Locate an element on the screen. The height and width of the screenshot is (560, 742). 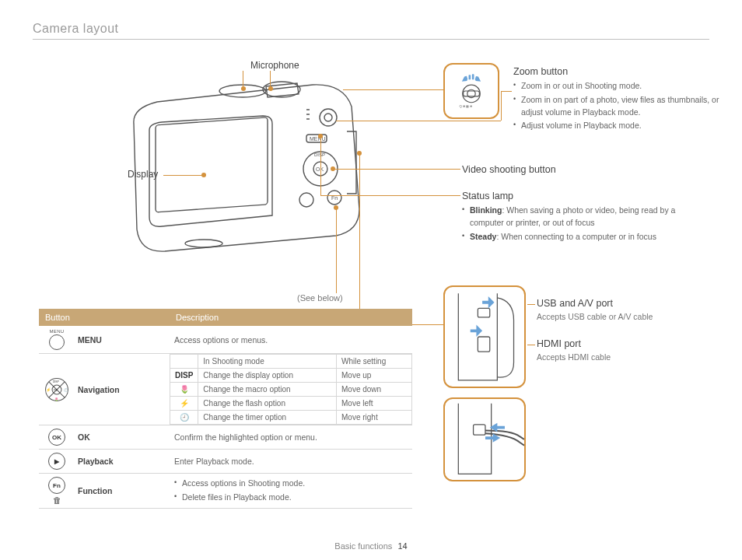
row-desc-subtable: In Shooting mode While setting DISP Chan… is located at coordinates (291, 389).